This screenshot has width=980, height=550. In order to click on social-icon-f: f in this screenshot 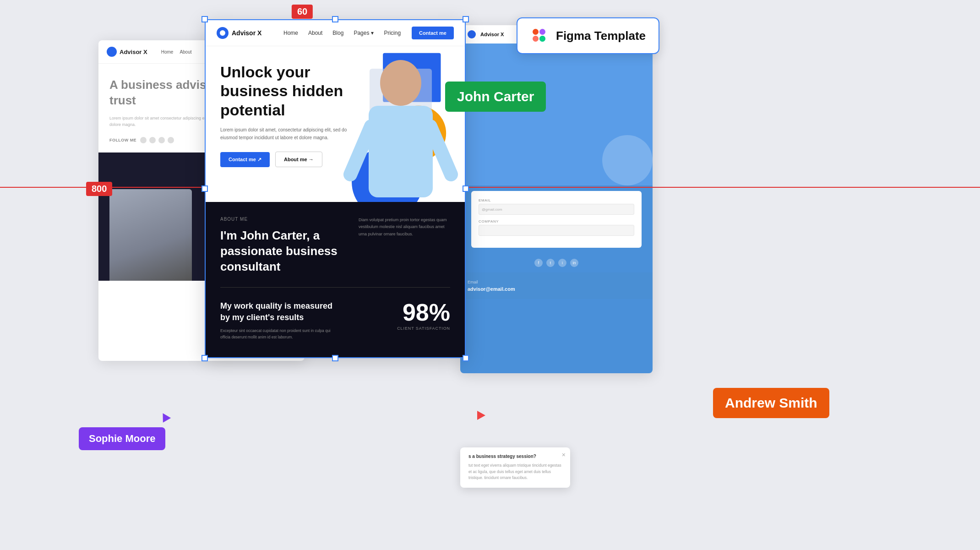, I will do `click(539, 263)`.